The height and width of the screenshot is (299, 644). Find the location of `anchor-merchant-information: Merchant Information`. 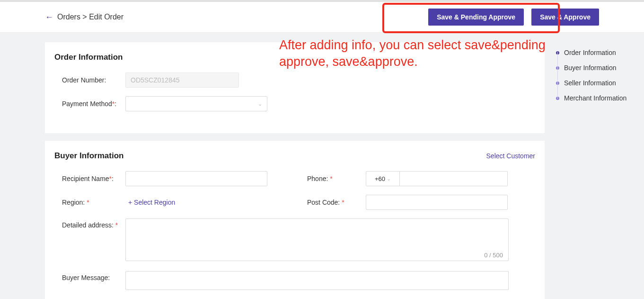

anchor-merchant-information: Merchant Information is located at coordinates (599, 98).